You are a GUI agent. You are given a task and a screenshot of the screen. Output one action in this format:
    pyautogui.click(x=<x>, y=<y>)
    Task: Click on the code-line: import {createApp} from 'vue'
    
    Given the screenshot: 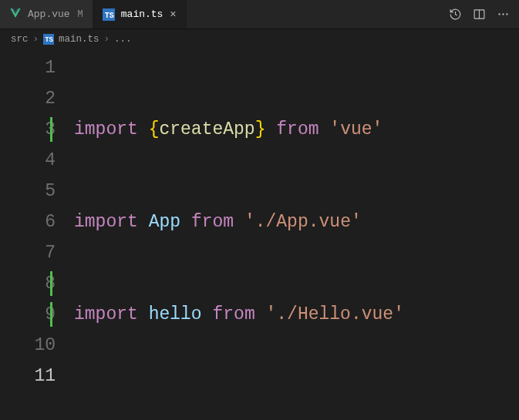 What is the action you would take?
    pyautogui.click(x=296, y=129)
    